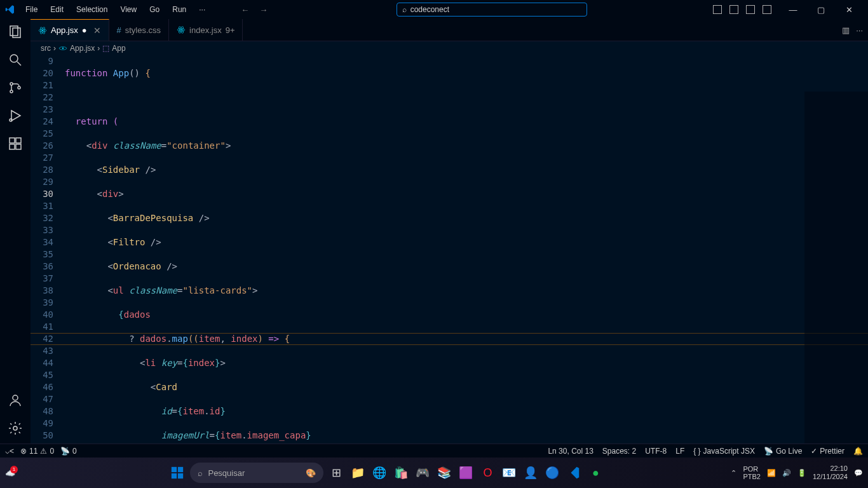  Describe the element at coordinates (858, 451) in the screenshot. I see `notifications-icon: 🔔` at that location.